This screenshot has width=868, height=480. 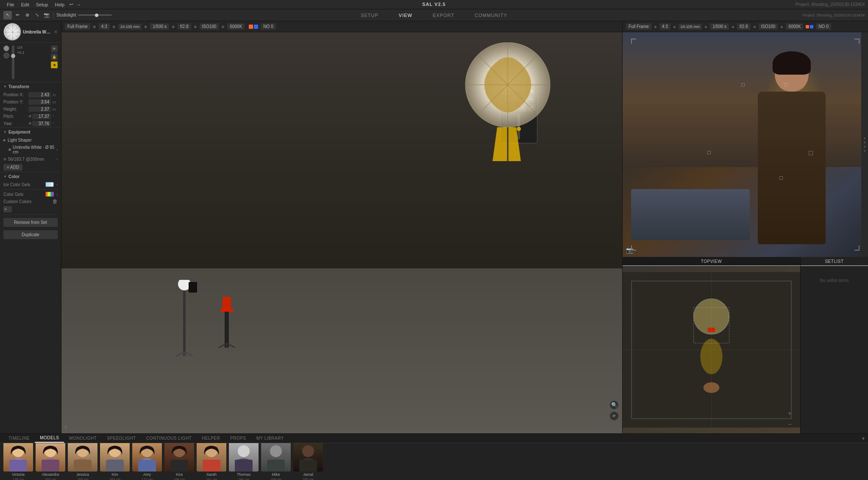 What do you see at coordinates (30, 124) in the screenshot?
I see `yaw-reset: ↺` at bounding box center [30, 124].